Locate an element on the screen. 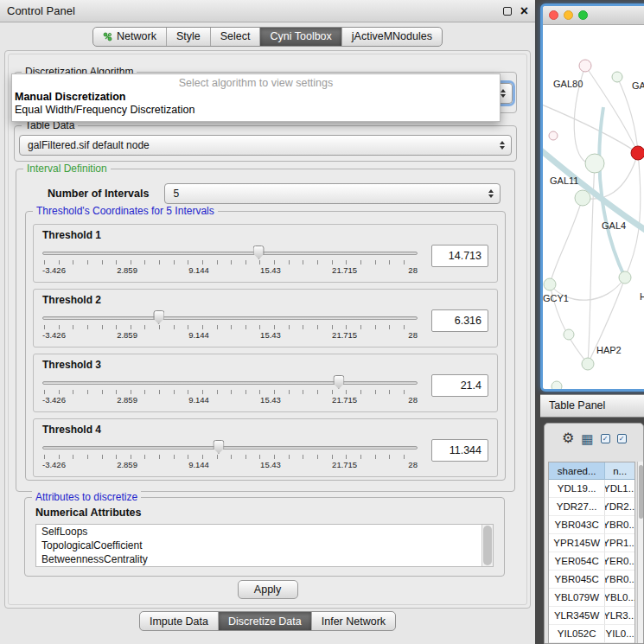 This screenshot has height=644, width=644. dropdown-item-equal-width: Equal Width/Frequency Discretization is located at coordinates (256, 111).